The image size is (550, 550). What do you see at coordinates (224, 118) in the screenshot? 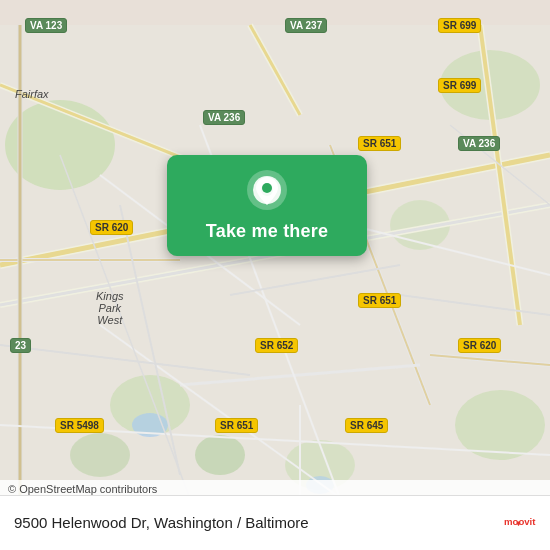
I see `badge-va236: VA 236` at bounding box center [224, 118].